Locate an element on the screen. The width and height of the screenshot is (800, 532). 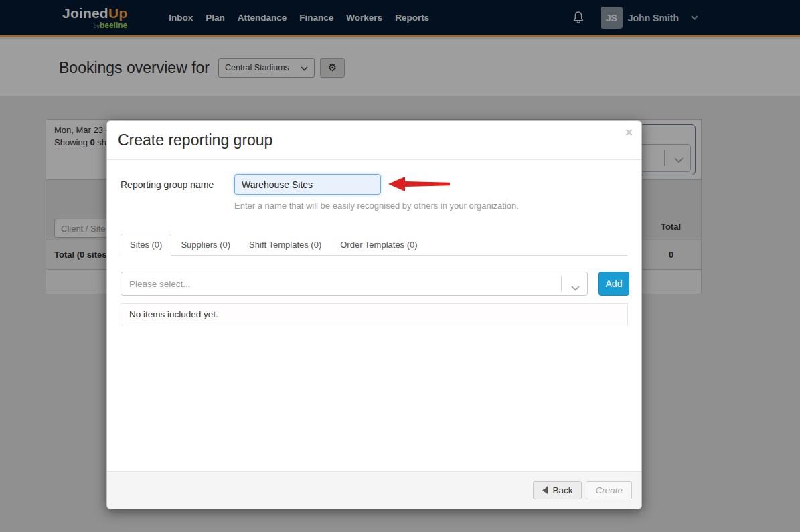
reporting-group-name-input is located at coordinates (308, 185).